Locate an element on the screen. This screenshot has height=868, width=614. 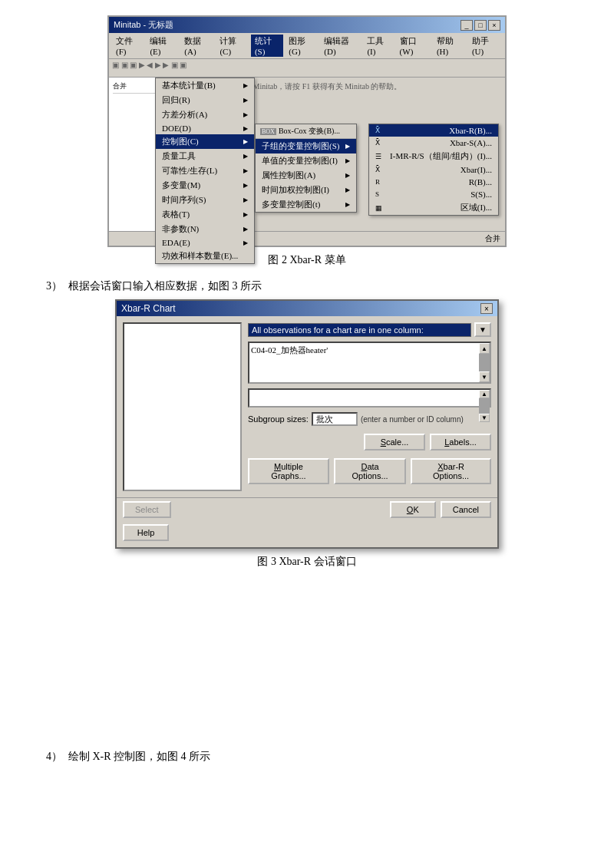
dialog-close-btn: × is located at coordinates (487, 309).